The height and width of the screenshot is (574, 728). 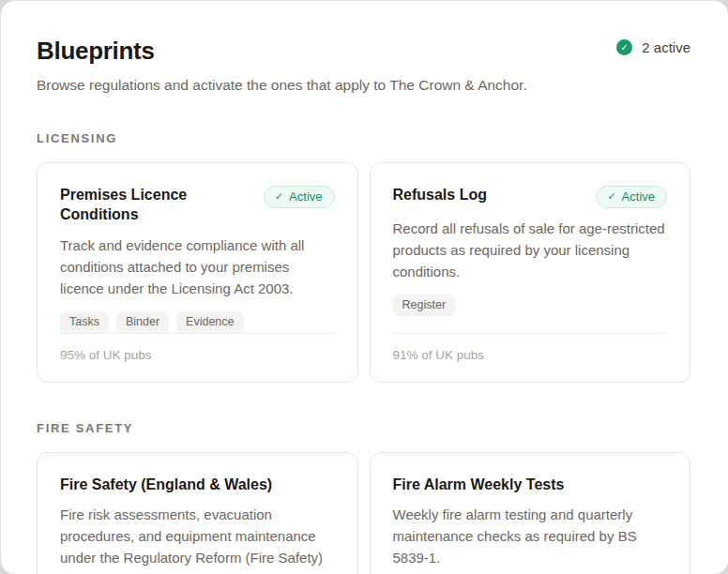 I want to click on card-title: Fire Safety (England & Wales), so click(x=166, y=486).